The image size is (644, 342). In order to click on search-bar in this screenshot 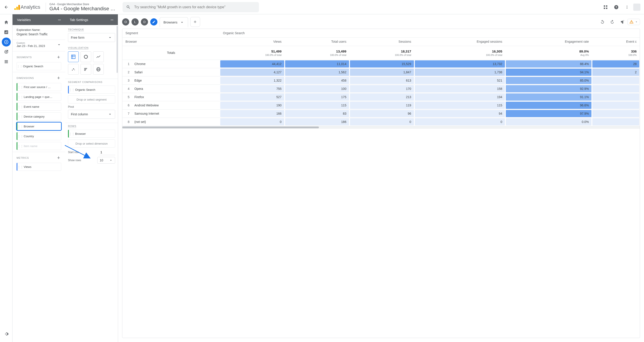, I will do `click(191, 7)`.